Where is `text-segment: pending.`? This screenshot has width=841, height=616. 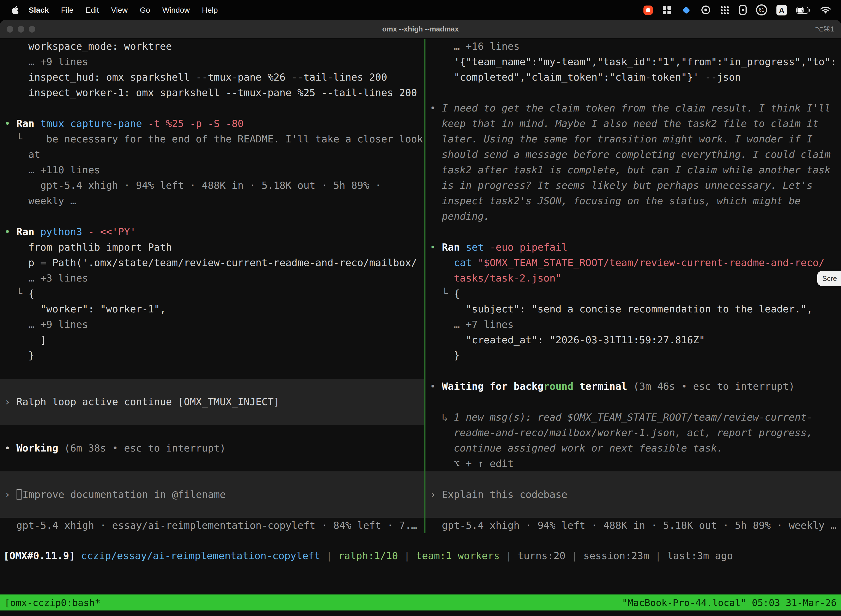 text-segment: pending. is located at coordinates (460, 216).